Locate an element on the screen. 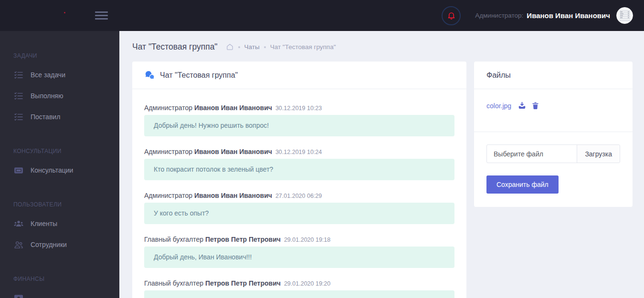 This screenshot has width=644, height=298. ticket-icon is located at coordinates (18, 170).